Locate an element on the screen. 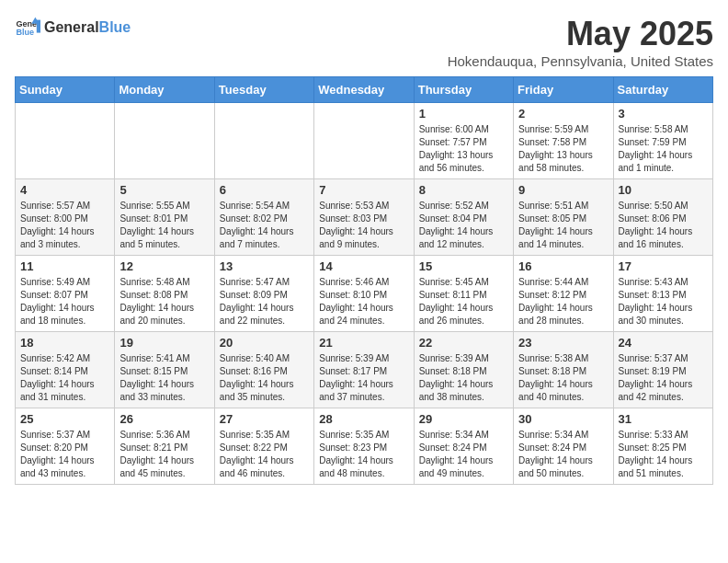 The width and height of the screenshot is (728, 563). calendar-cell: 26Sunrise: 5:36 AMSunset: 8:21 PMDayligh… is located at coordinates (165, 447).